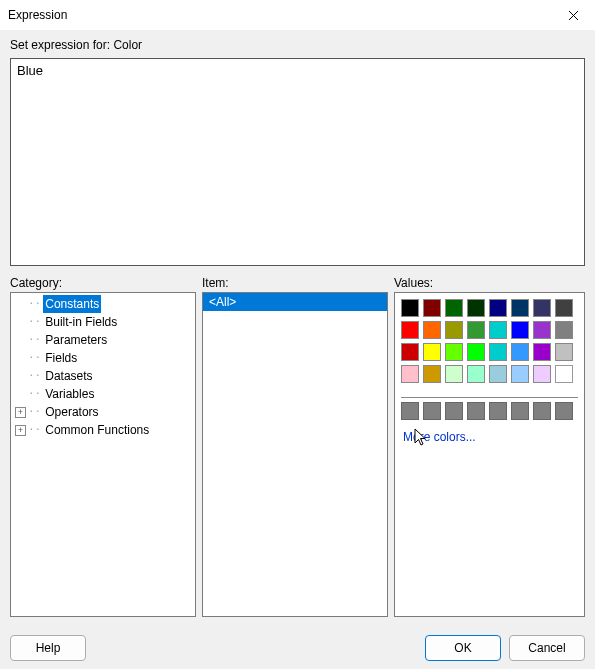 The height and width of the screenshot is (669, 595). Describe the element at coordinates (103, 283) in the screenshot. I see `category-label: Category:` at that location.